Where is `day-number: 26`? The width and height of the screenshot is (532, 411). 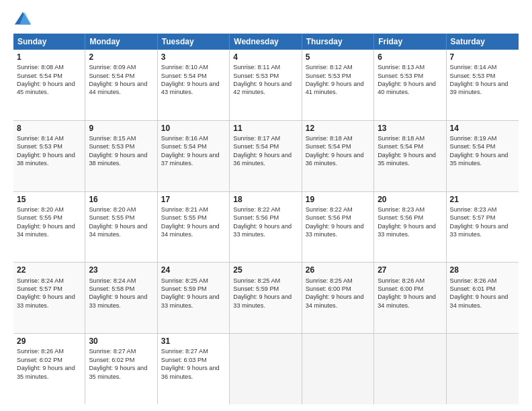
day-number: 26 is located at coordinates (338, 270).